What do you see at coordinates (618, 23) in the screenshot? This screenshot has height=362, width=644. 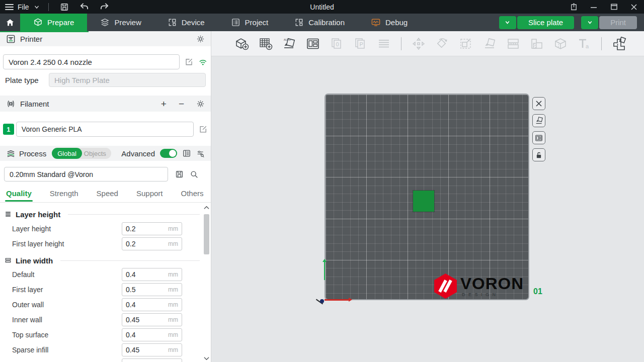 I see `print-button: Print` at bounding box center [618, 23].